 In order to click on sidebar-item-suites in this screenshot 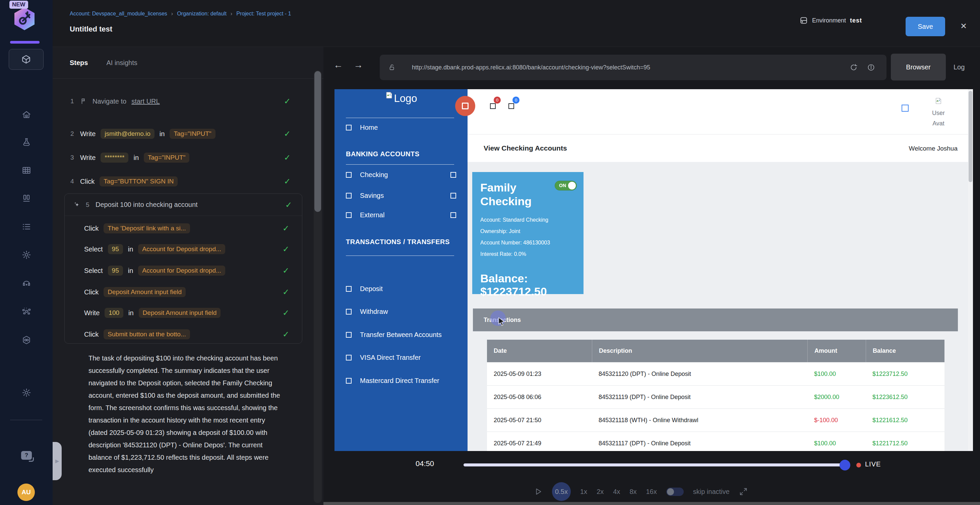, I will do `click(27, 199)`.